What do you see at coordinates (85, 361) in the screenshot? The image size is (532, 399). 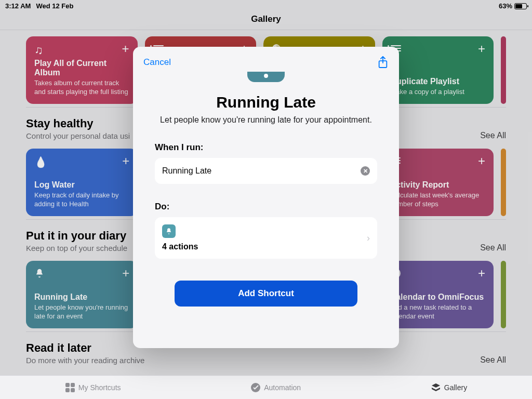 I see `section-subtitle: Do more with your reading archive` at bounding box center [85, 361].